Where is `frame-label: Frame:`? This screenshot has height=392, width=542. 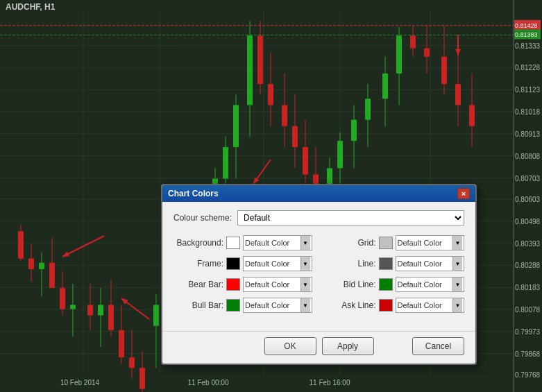 frame-label: Frame: is located at coordinates (198, 264).